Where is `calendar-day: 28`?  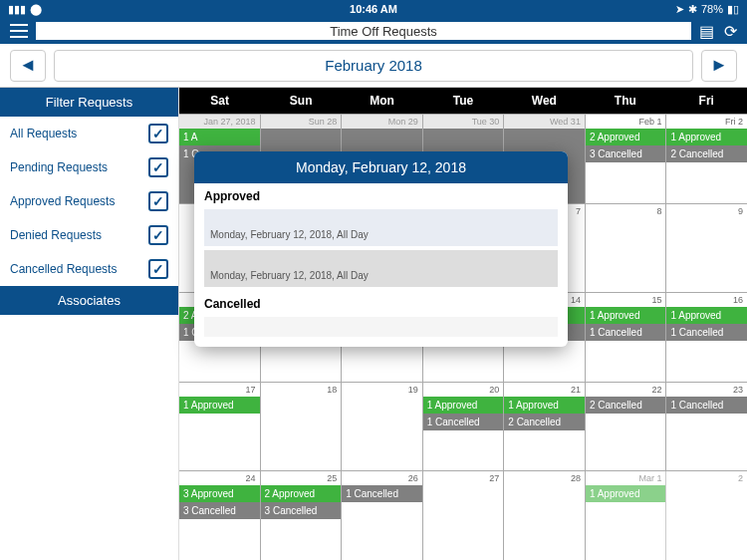 calendar-day: 28 is located at coordinates (545, 516).